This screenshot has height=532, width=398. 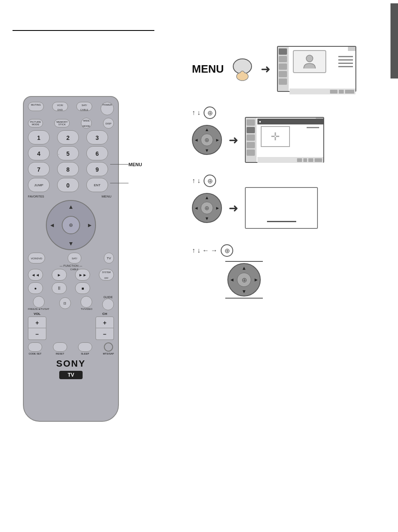 I want to click on record-button: ●, so click(x=35, y=288).